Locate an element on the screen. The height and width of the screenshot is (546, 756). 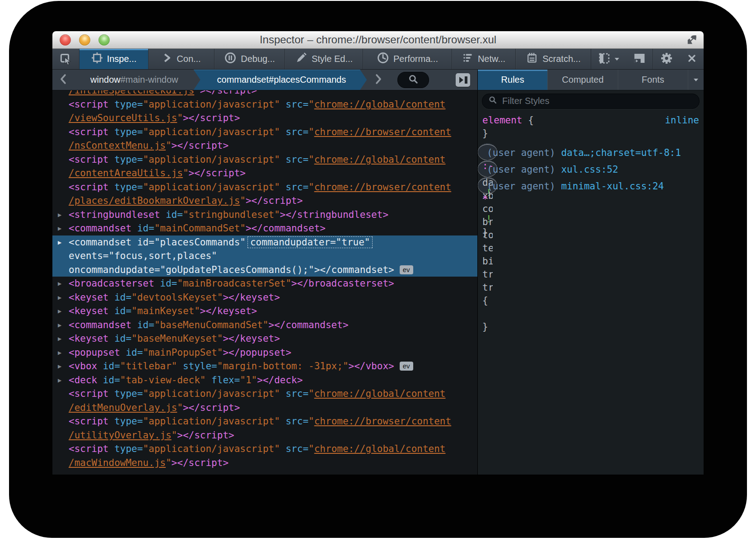
rule-line: -moz-user-select: none; is located at coordinates (488, 226).